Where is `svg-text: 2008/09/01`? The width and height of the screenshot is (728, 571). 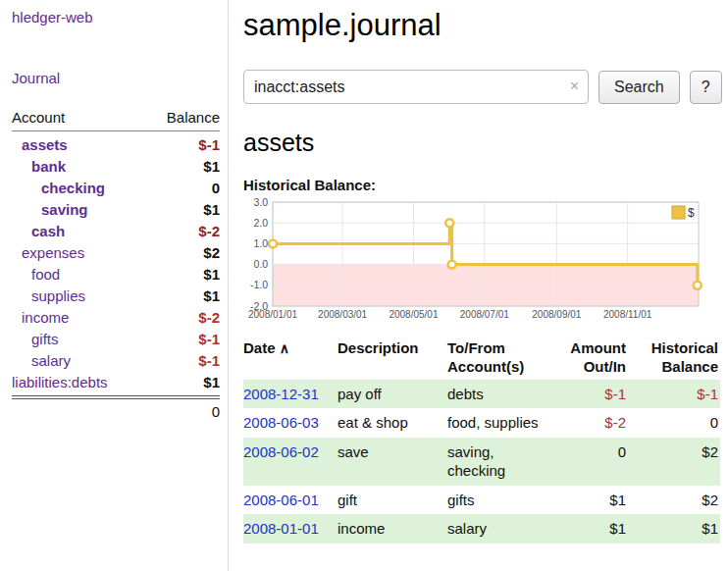 svg-text: 2008/09/01 is located at coordinates (556, 314).